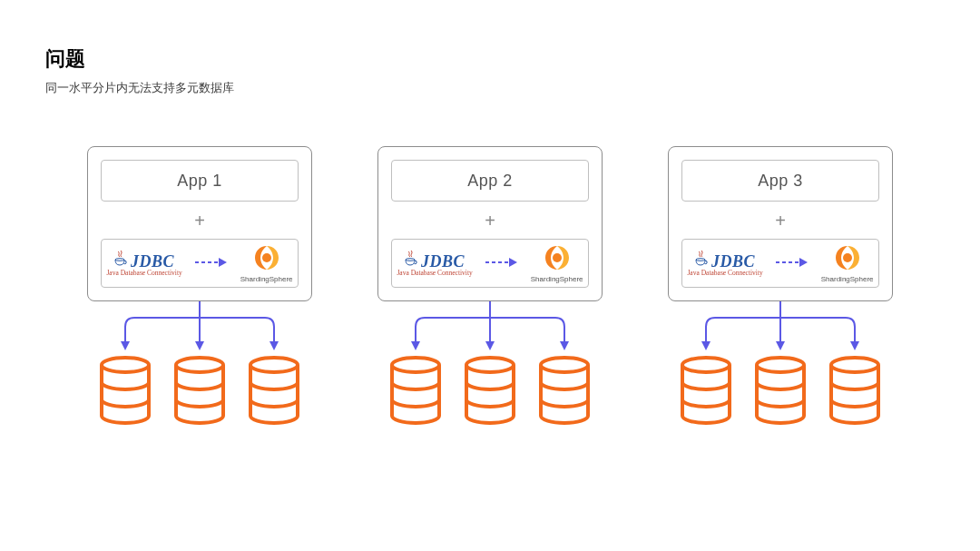 This screenshot has width=980, height=551. Describe the element at coordinates (490, 59) in the screenshot. I see `page-title: 问题` at that location.